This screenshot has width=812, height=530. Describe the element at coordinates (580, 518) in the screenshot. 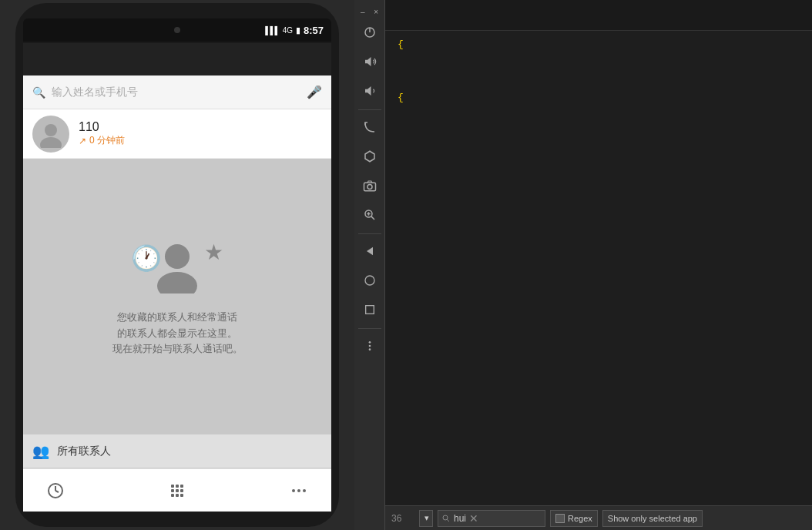

I see `regex-label: Regex` at that location.